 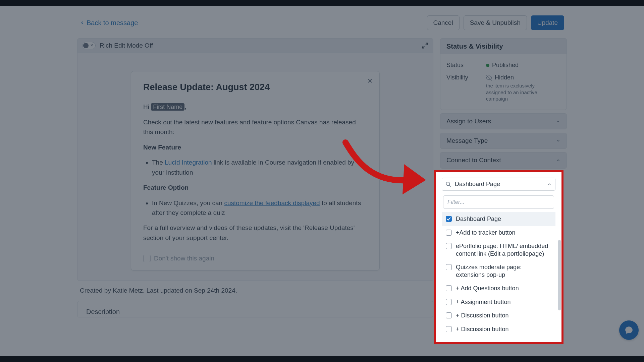 What do you see at coordinates (467, 141) in the screenshot?
I see `message-type-label: Message Type` at bounding box center [467, 141].